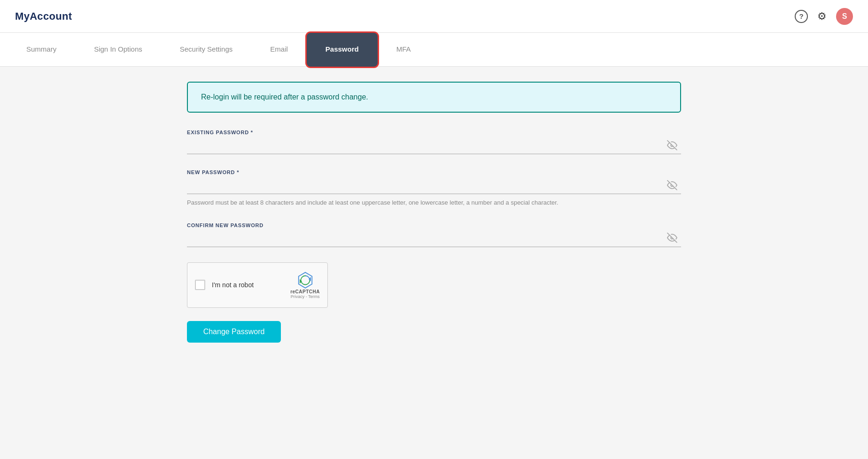 This screenshot has width=868, height=459. What do you see at coordinates (434, 239) in the screenshot?
I see `confirm-password-input` at bounding box center [434, 239].